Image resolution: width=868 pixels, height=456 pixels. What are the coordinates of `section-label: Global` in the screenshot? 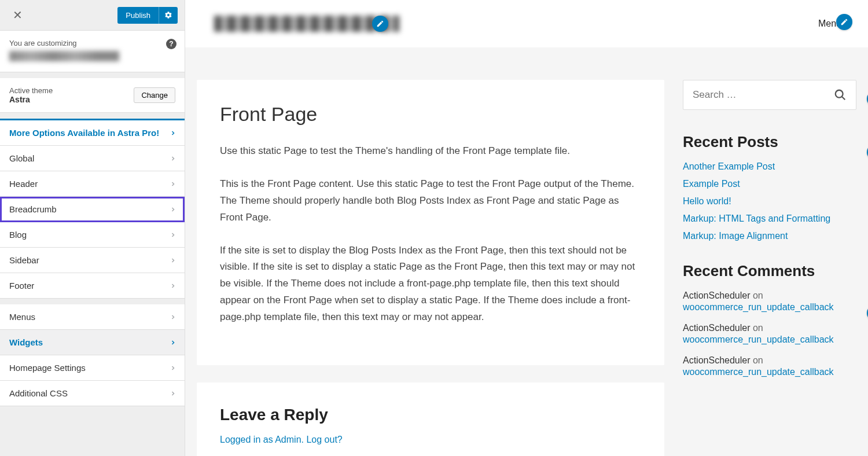 It's located at (22, 159).